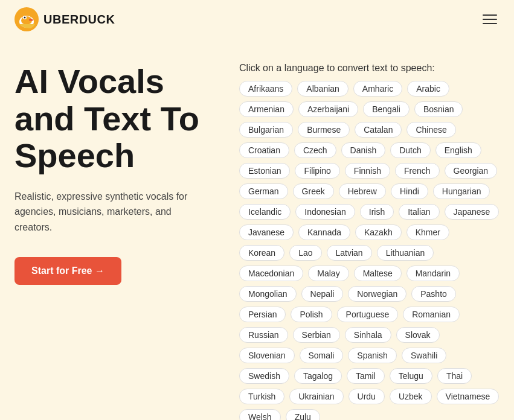 The width and height of the screenshot is (514, 420). I want to click on language-tag: Greek, so click(313, 191).